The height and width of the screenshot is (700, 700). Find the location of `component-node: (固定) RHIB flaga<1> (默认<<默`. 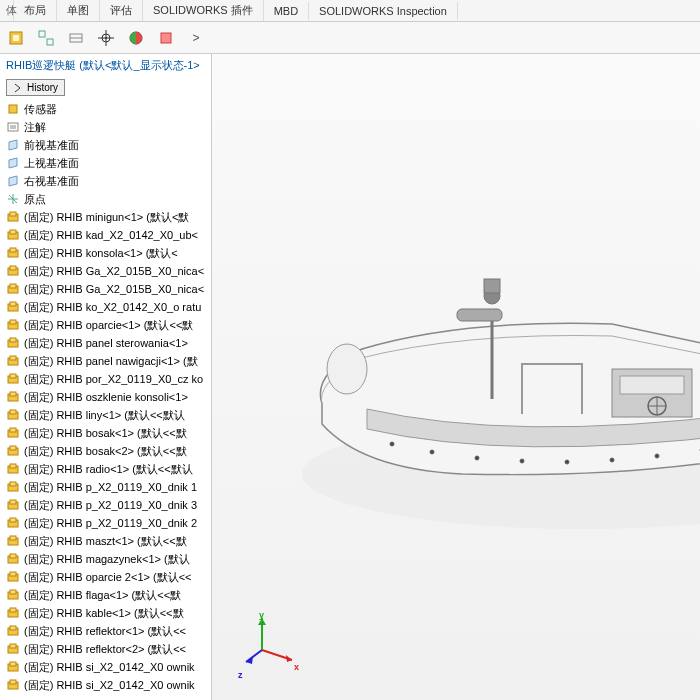

component-node: (固定) RHIB flaga<1> (默认<<默 is located at coordinates (108, 595).